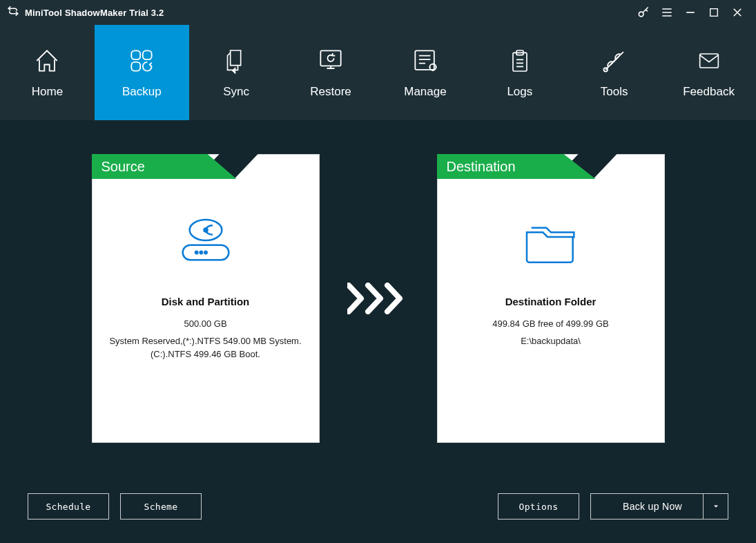 Image resolution: width=756 pixels, height=543 pixels. I want to click on app-title: MiniTool ShadowMaker Trial 3.2, so click(95, 12).